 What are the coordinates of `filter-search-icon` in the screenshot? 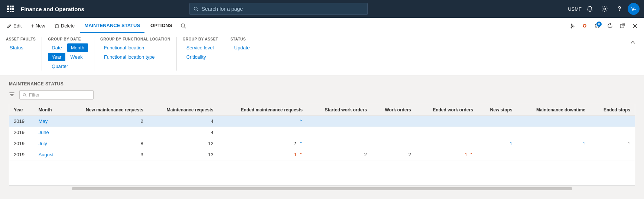 It's located at (25, 95).